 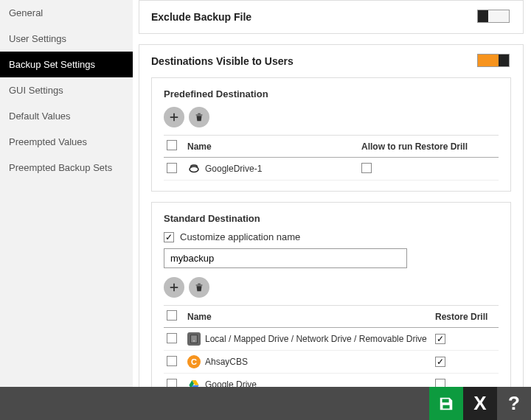 What do you see at coordinates (465, 317) in the screenshot?
I see `col-restore: Restore Drill` at bounding box center [465, 317].